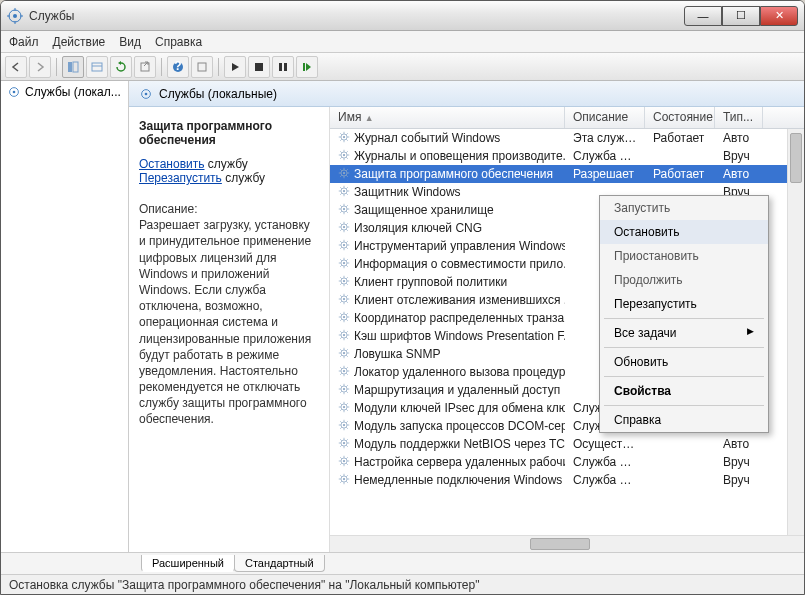 Image resolution: width=805 pixels, height=595 pixels. Describe the element at coordinates (684, 304) in the screenshot. I see `ctx-restart: Перезапустить` at that location.